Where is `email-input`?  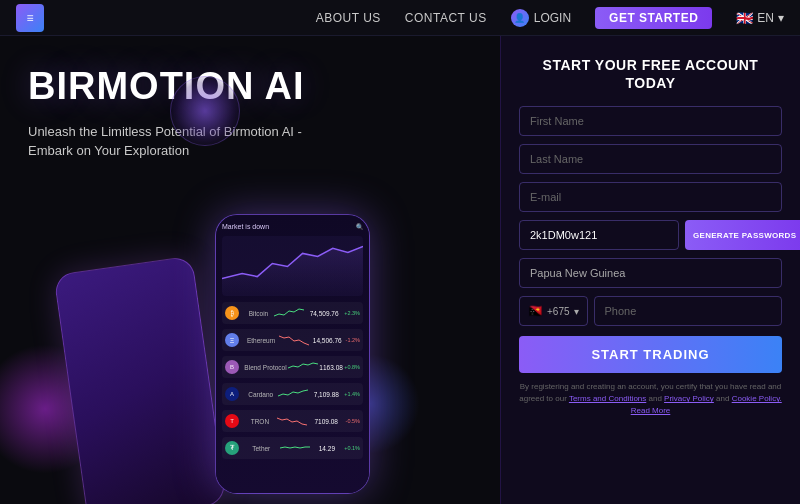
email-input is located at coordinates (650, 197).